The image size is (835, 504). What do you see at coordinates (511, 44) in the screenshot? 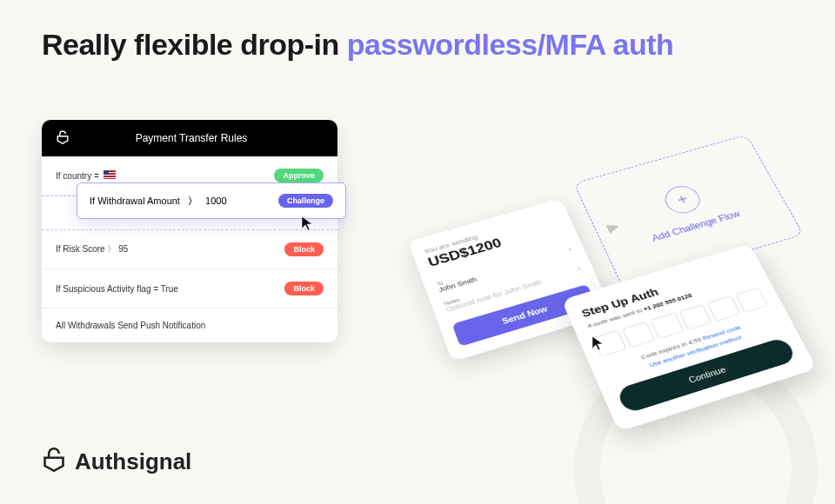
I see `headline-part2: passwordless/MFA auth` at bounding box center [511, 44].